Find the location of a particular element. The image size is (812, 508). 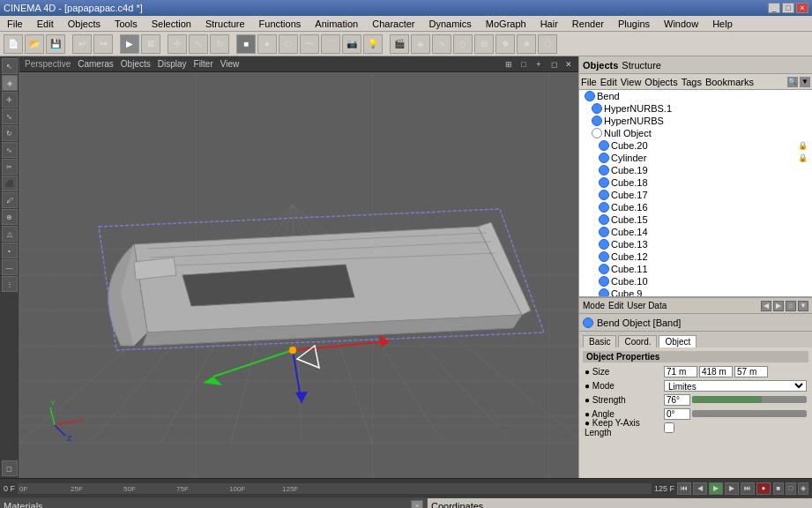

tab-basic: Basic is located at coordinates (600, 341).